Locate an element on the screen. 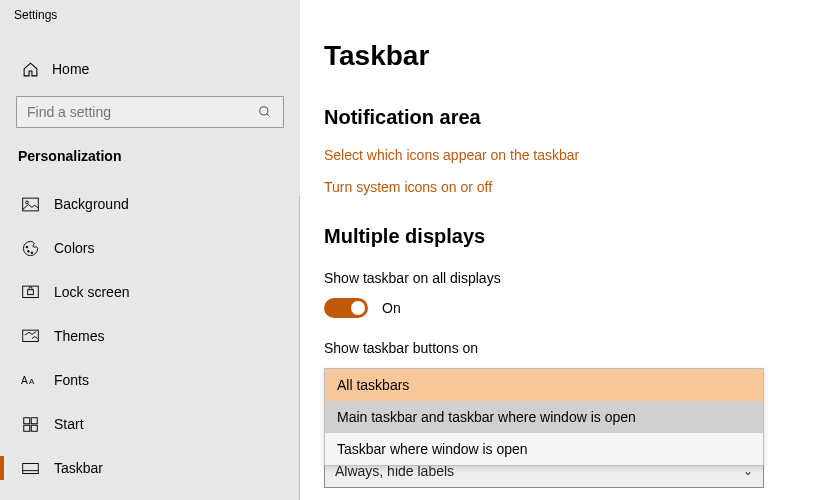 The height and width of the screenshot is (500, 824). sidebar-item-fonts: A A Fonts is located at coordinates (150, 380).